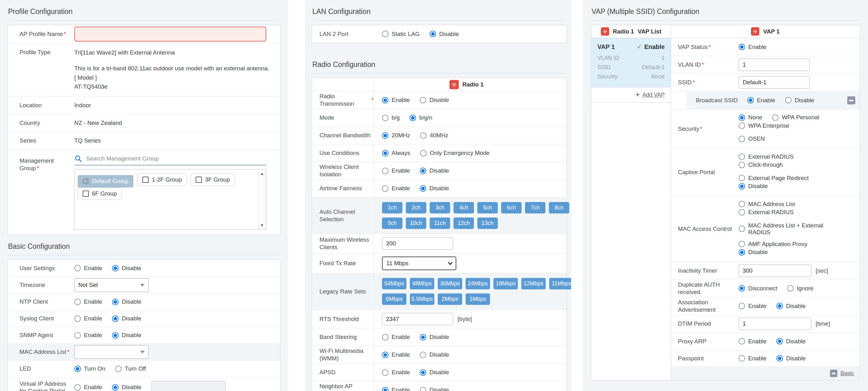 Image resolution: width=868 pixels, height=391 pixels. I want to click on external-radius-radio: External RADIUS, so click(766, 212).